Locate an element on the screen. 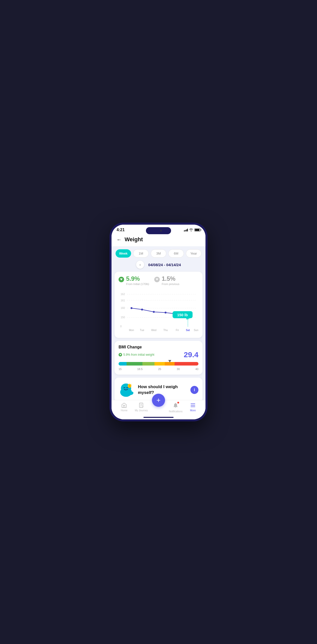 The image size is (317, 644). notch-pill is located at coordinates (158, 231).